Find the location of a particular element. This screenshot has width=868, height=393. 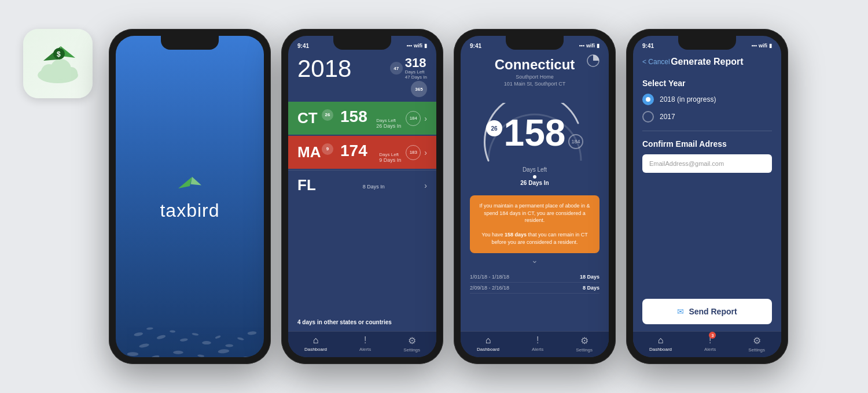

signal-icon-3: ▪▪▪ is located at coordinates (582, 46).